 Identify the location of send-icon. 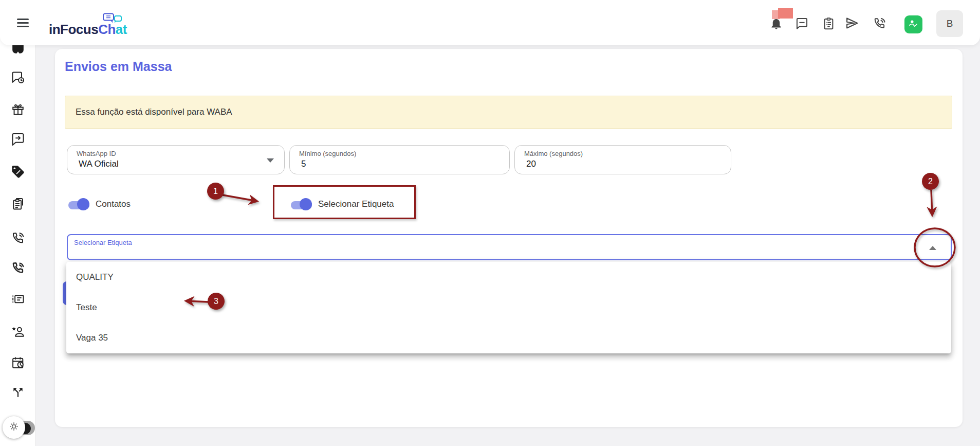
(852, 24).